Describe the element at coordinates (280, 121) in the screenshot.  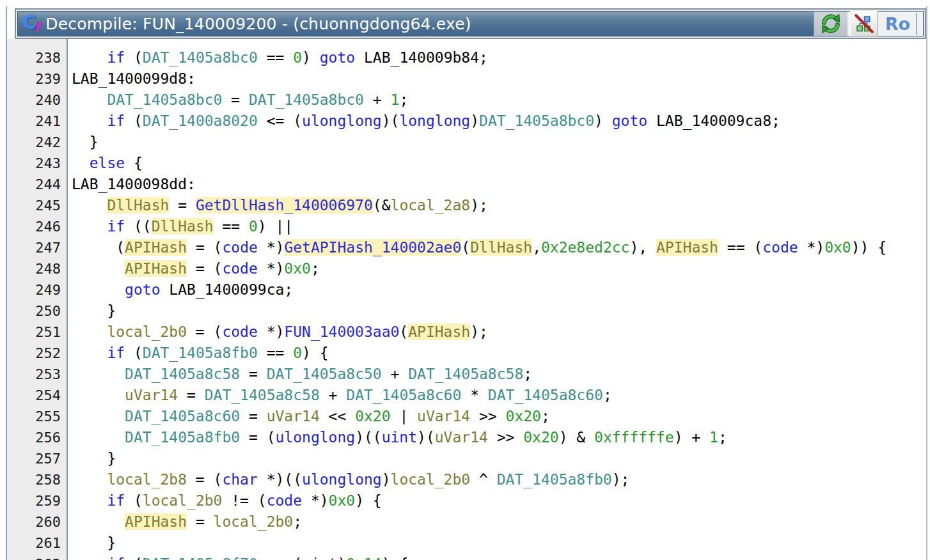
I see `token: <= (` at that location.